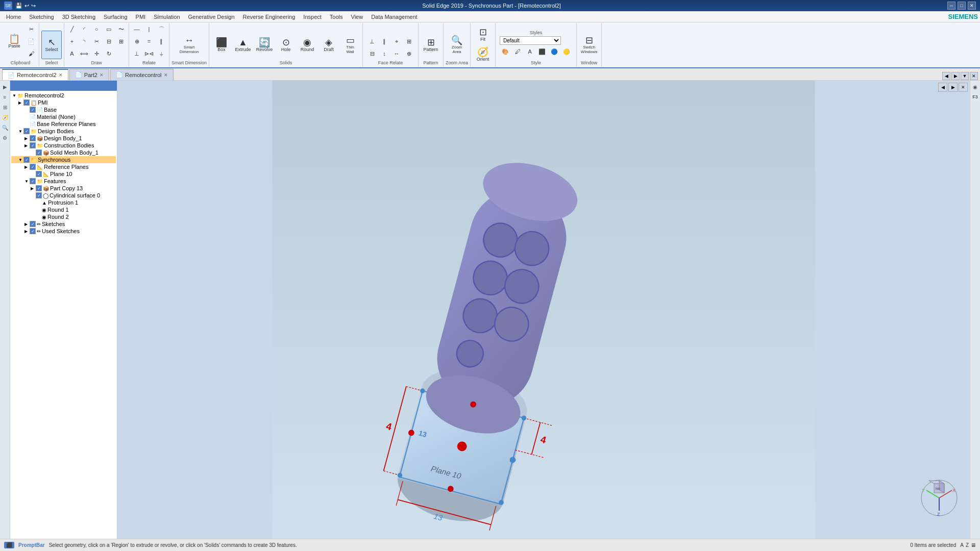 The width and height of the screenshot is (980, 551). Describe the element at coordinates (329, 45) in the screenshot. I see `draft-button: ◈ Draft` at that location.